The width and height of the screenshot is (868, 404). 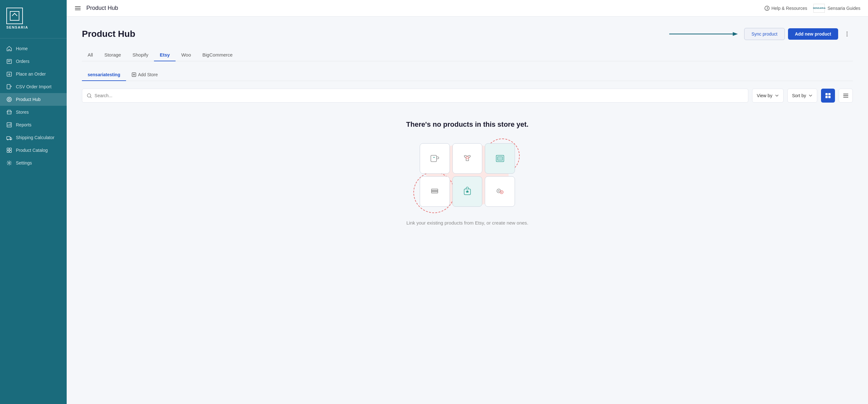 I want to click on sort-by-label: Sort by, so click(x=799, y=96).